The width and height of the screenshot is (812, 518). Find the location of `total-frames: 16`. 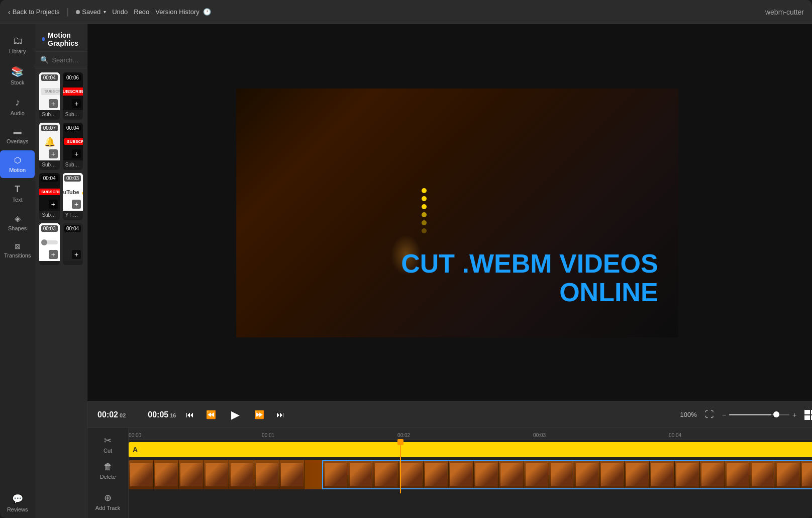

total-frames: 16 is located at coordinates (173, 415).